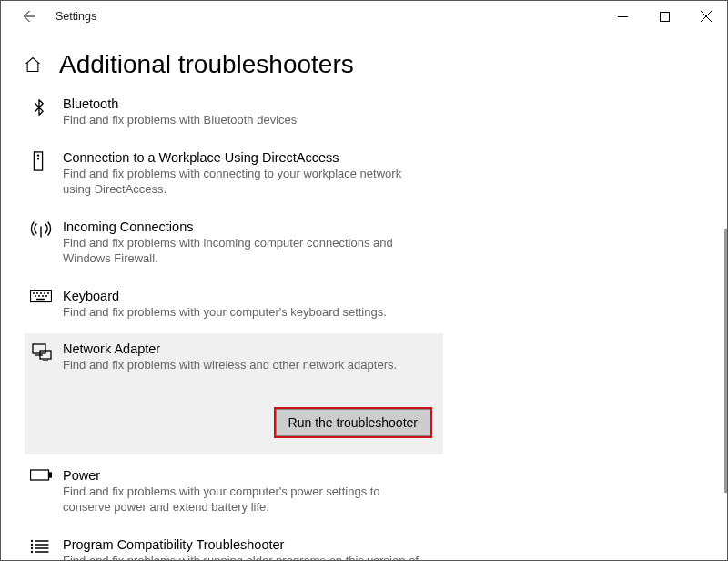 The image size is (728, 561). What do you see at coordinates (229, 349) in the screenshot?
I see `troubleshooter-title: Network Adapter` at bounding box center [229, 349].